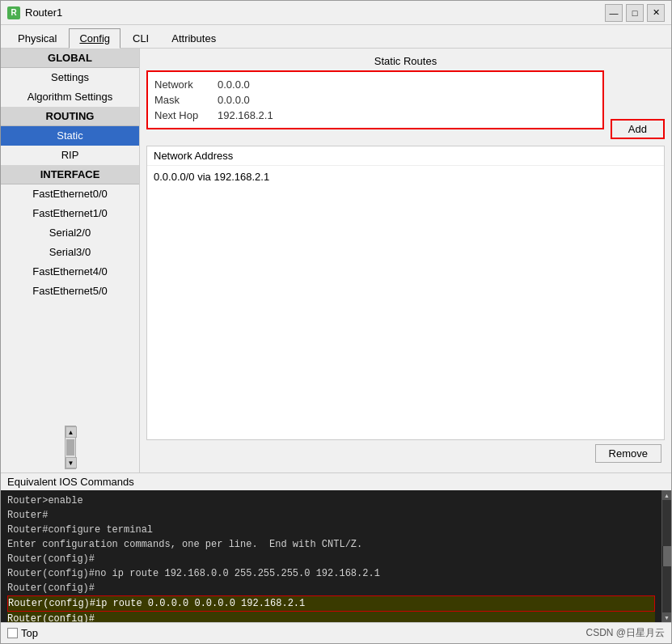 The height and width of the screenshot is (644, 672). Describe the element at coordinates (14, 13) in the screenshot. I see `app-icon: R` at that location.